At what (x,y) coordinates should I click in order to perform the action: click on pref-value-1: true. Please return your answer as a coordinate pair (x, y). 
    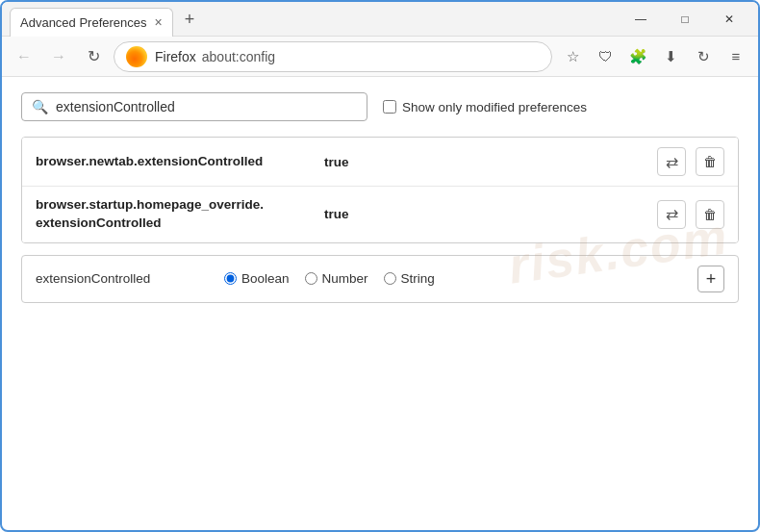
    Looking at the image, I should click on (491, 162).